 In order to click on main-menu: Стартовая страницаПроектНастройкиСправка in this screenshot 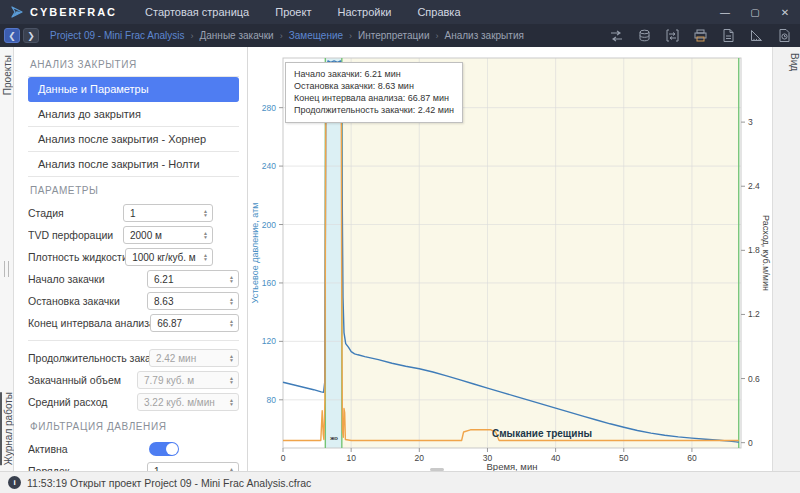, I will do `click(302, 12)`.